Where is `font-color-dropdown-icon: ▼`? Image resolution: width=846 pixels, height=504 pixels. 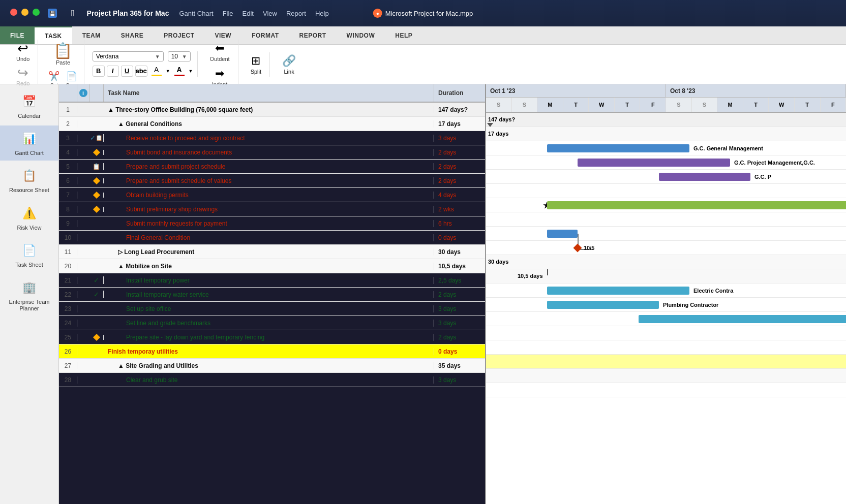
font-color-dropdown-icon: ▼ is located at coordinates (191, 71).